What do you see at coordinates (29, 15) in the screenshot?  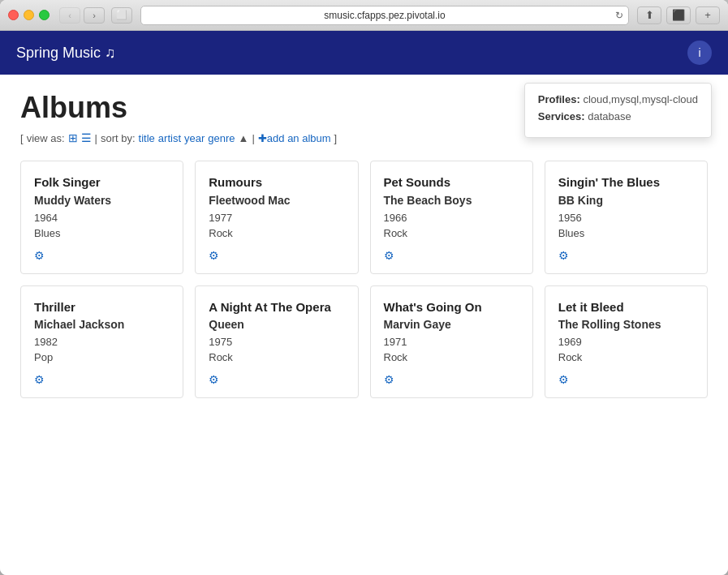 I see `traffic-lights` at bounding box center [29, 15].